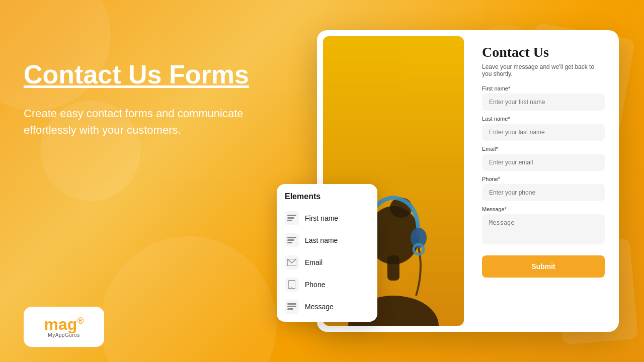 The height and width of the screenshot is (362, 644). I want to click on form-title: Contact Us, so click(543, 52).